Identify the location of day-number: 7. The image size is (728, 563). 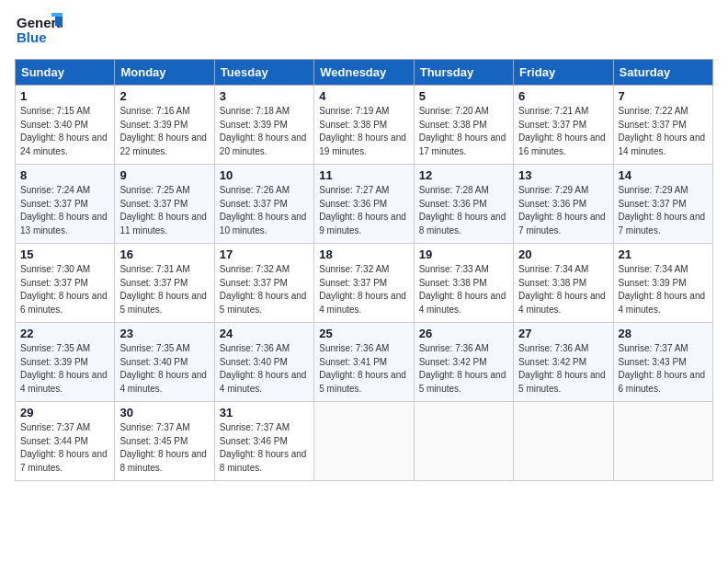
(664, 96).